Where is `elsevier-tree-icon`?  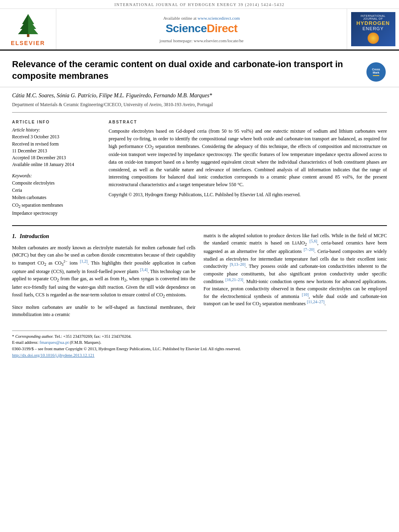
elsevier-tree-icon is located at coordinates (28, 25).